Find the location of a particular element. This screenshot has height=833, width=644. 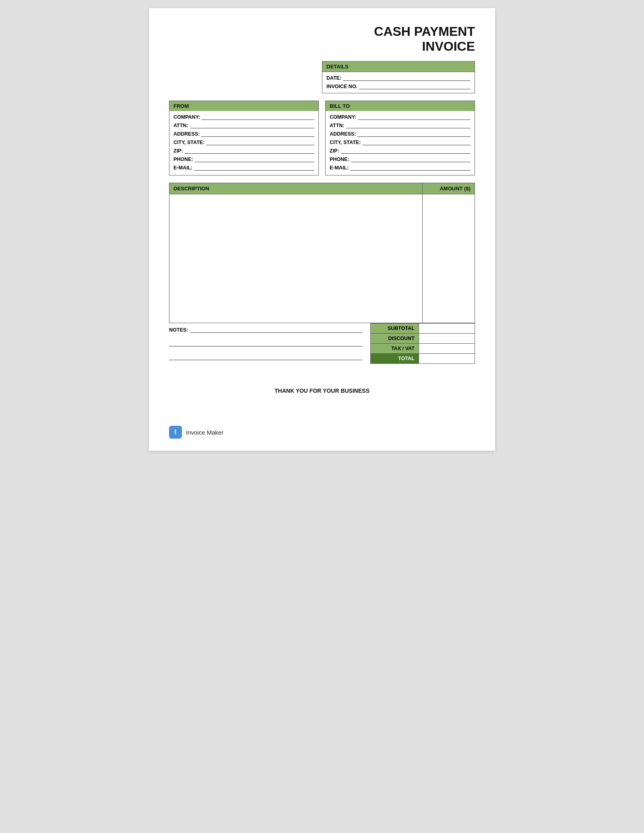

billto-attn-field is located at coordinates (408, 125).